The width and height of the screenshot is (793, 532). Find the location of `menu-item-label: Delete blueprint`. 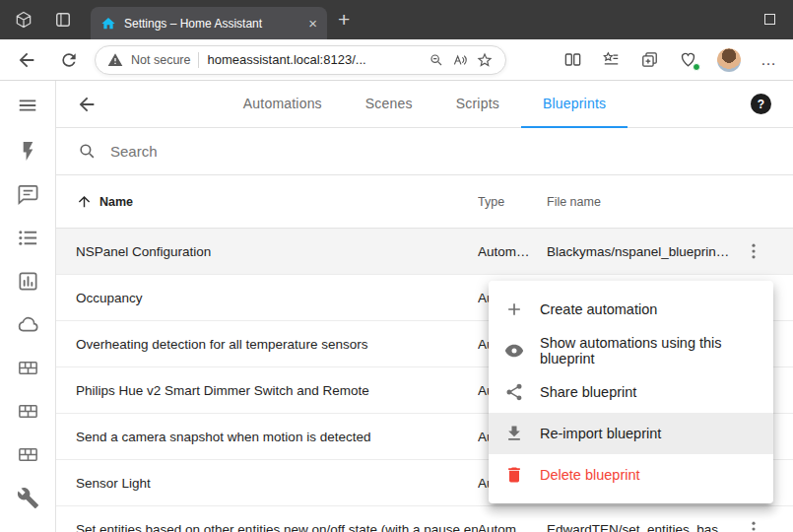

menu-item-label: Delete blueprint is located at coordinates (590, 475).